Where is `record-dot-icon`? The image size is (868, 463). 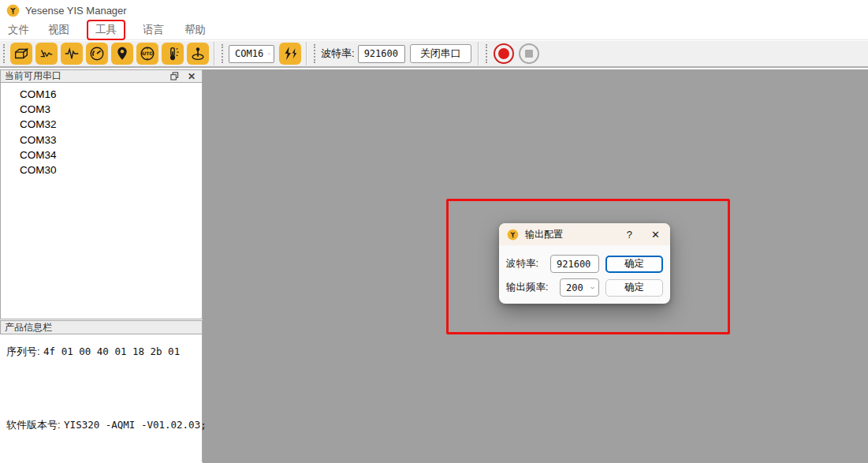
record-dot-icon is located at coordinates (504, 54).